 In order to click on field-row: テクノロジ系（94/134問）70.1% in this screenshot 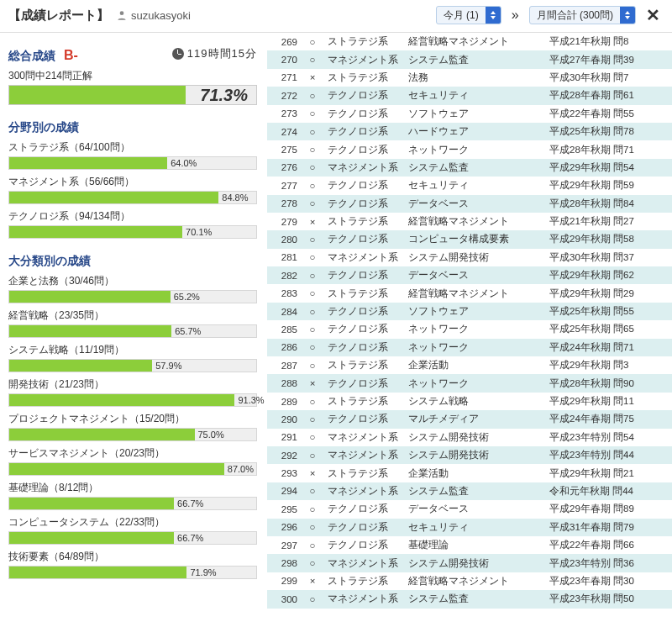, I will do `click(133, 224)`.